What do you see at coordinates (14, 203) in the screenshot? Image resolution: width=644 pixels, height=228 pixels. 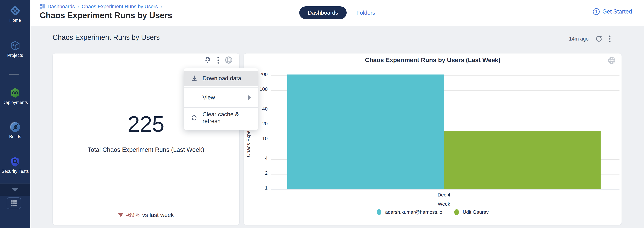 I see `module-picker-button` at bounding box center [14, 203].